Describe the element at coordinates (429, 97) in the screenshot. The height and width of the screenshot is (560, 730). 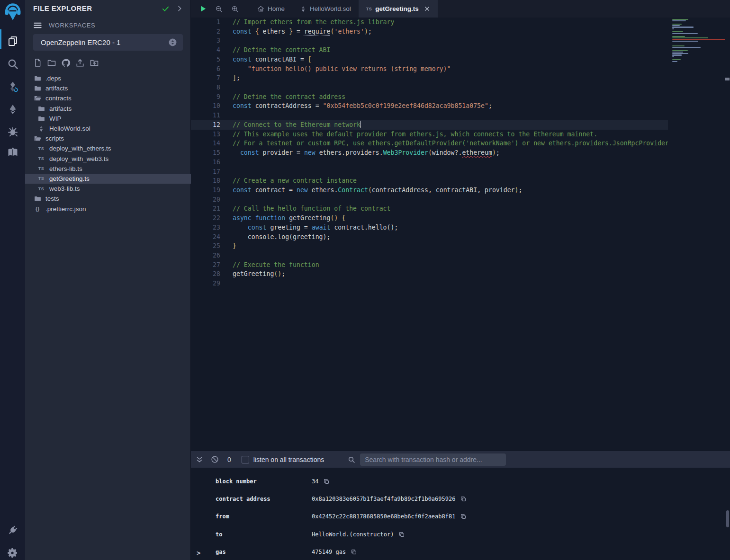
I see `code-line-9: 9// Define the contract address` at that location.